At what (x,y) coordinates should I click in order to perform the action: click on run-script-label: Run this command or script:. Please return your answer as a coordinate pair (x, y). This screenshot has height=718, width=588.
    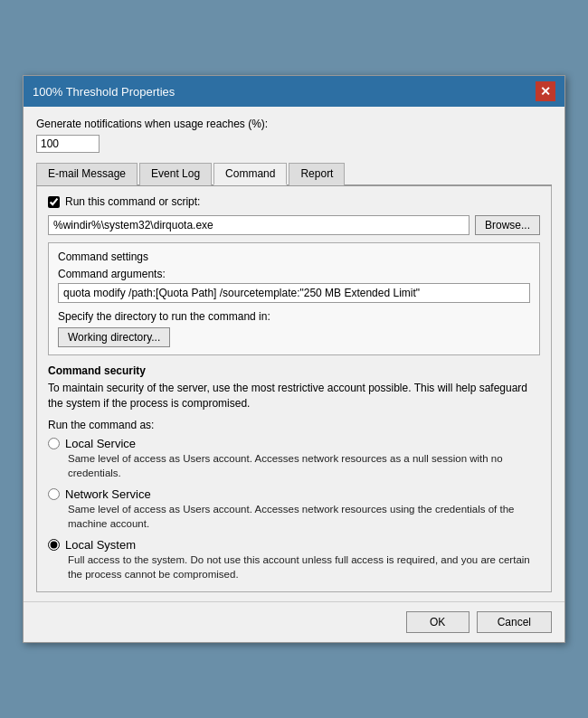
    Looking at the image, I should click on (132, 202).